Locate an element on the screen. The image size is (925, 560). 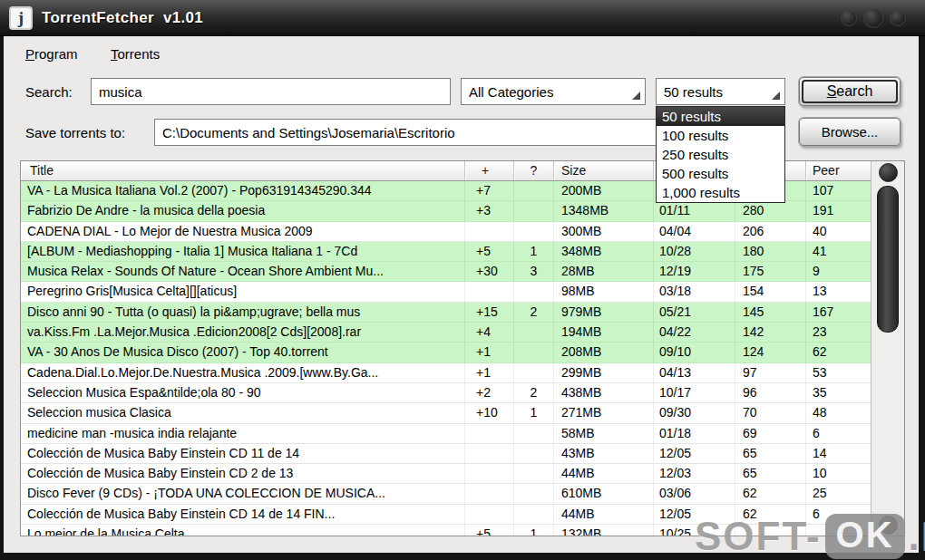
scrollbar-thumb is located at coordinates (888, 259).